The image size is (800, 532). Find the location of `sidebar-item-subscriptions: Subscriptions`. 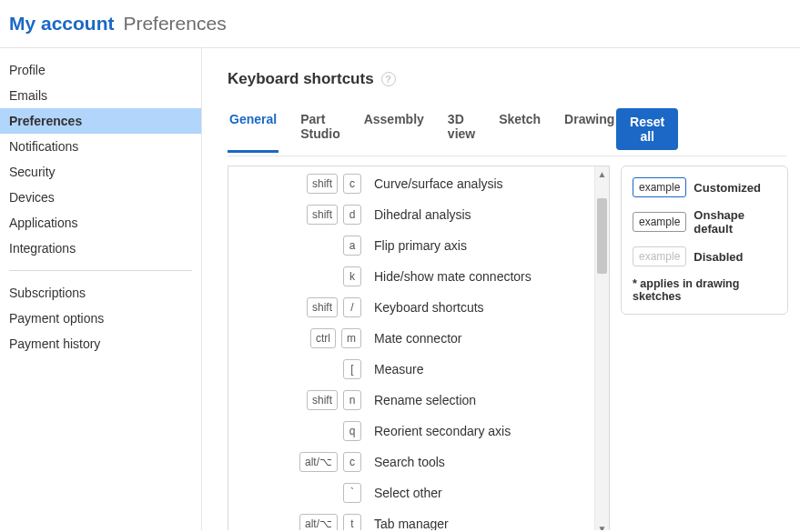

sidebar-item-subscriptions: Subscriptions is located at coordinates (100, 293).